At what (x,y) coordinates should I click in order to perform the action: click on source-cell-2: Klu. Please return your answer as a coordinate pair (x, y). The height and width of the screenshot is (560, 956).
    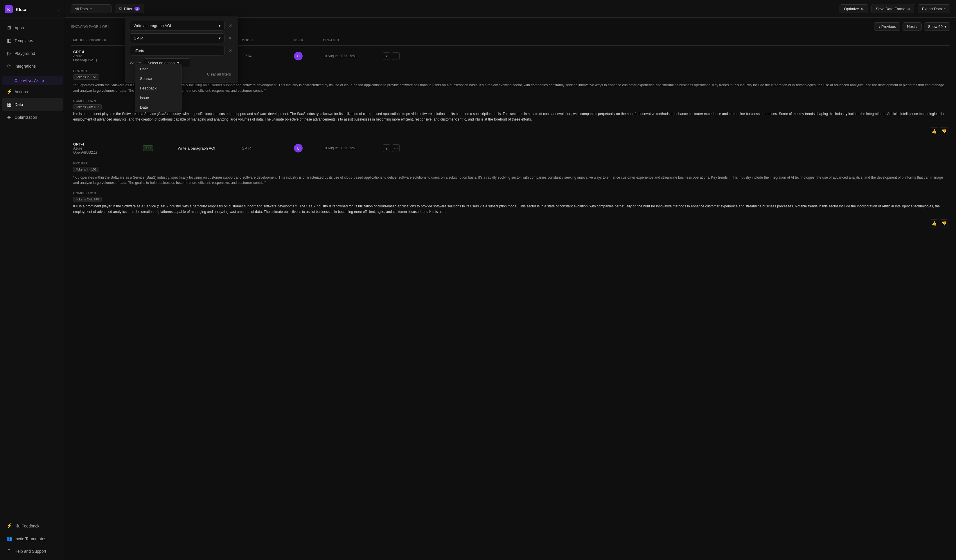
    Looking at the image, I should click on (158, 148).